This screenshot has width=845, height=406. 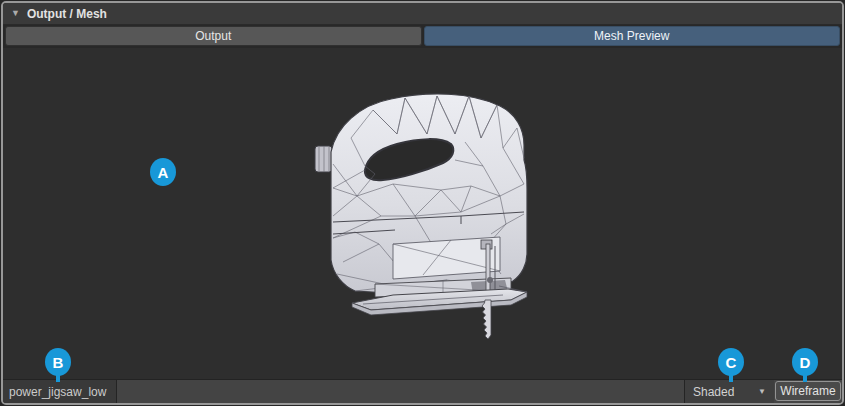 I want to click on panel-header: ▼ Output / Mesh, so click(x=422, y=14).